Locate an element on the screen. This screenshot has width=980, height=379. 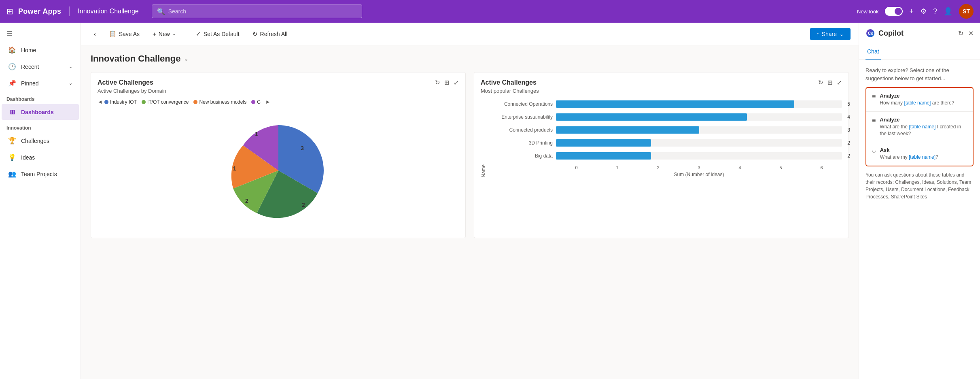
suggestion-1-icon: ≡ is located at coordinates (874, 121).